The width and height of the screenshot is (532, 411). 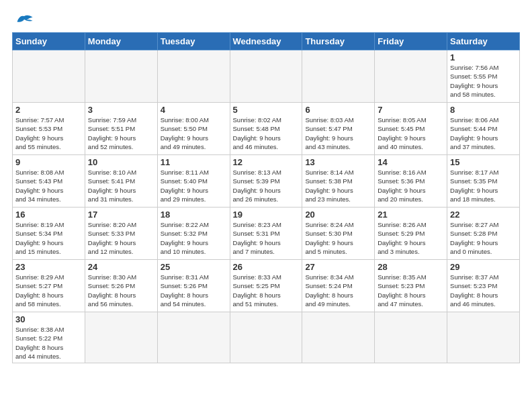 What do you see at coordinates (411, 267) in the screenshot?
I see `day-number: 28` at bounding box center [411, 267].